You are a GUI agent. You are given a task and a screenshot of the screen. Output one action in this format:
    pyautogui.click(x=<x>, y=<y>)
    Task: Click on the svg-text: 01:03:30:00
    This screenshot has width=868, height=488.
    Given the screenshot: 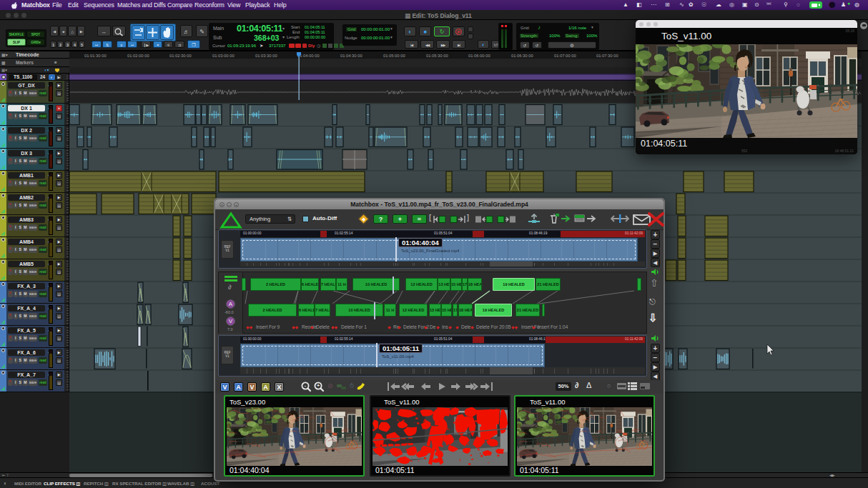 What is the action you would take?
    pyautogui.click(x=266, y=56)
    